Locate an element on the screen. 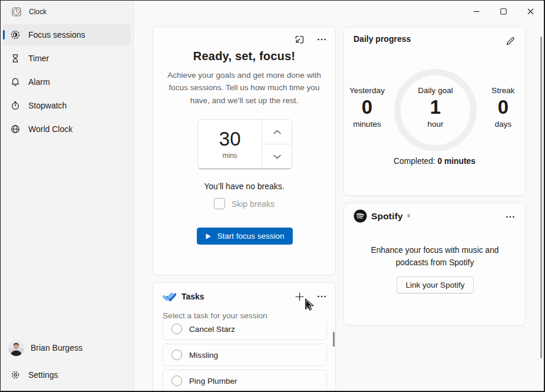  completed-summary: Completed: 0 minutes is located at coordinates (435, 162).